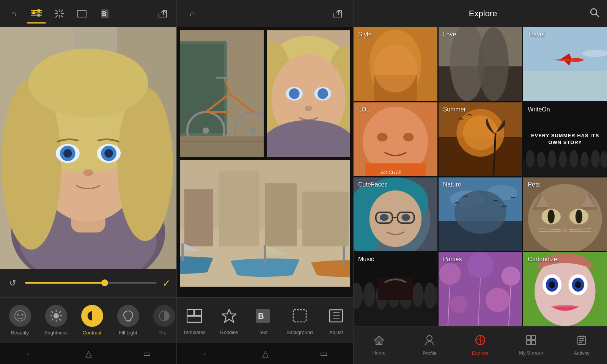 This screenshot has height=364, width=607. I want to click on love-label: Love, so click(450, 35).